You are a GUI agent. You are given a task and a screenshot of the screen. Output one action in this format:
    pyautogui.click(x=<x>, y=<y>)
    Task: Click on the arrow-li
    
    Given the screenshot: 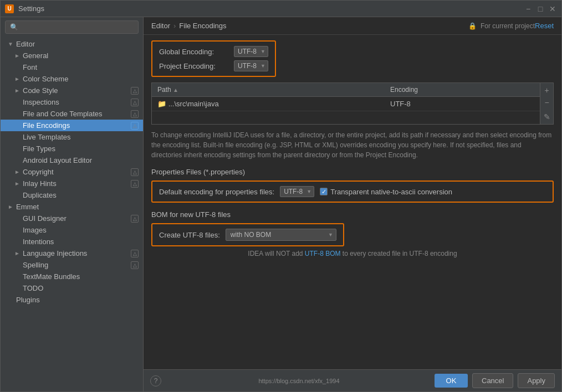 What is the action you would take?
    pyautogui.click(x=17, y=254)
    